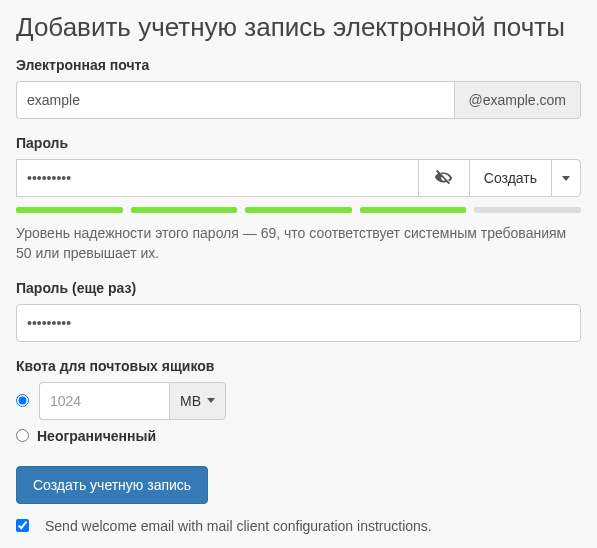 The image size is (597, 548). What do you see at coordinates (298, 401) in the screenshot?
I see `quota-field-group: Квота для почтовых ящиков MB Неограничен…` at bounding box center [298, 401].